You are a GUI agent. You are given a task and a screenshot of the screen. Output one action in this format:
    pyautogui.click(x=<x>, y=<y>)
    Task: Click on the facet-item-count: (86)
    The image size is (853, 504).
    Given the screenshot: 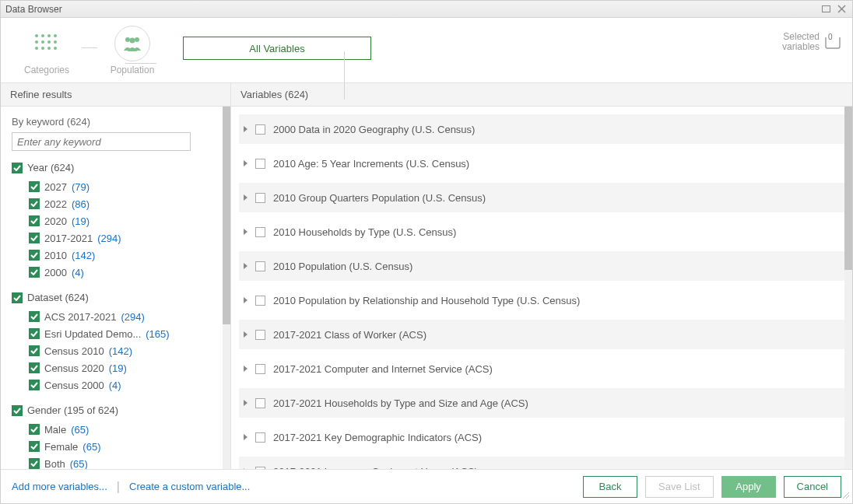 What is the action you would take?
    pyautogui.click(x=81, y=204)
    